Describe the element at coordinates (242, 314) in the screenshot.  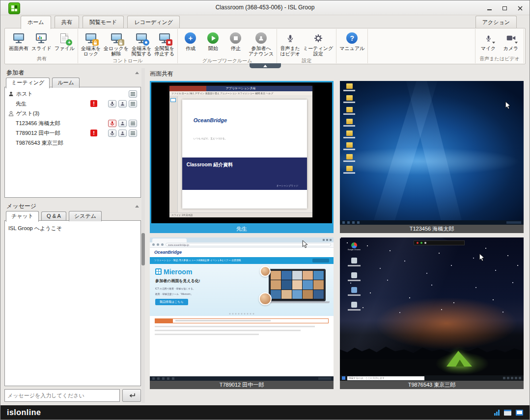
I see `carousel-dots` at that location.